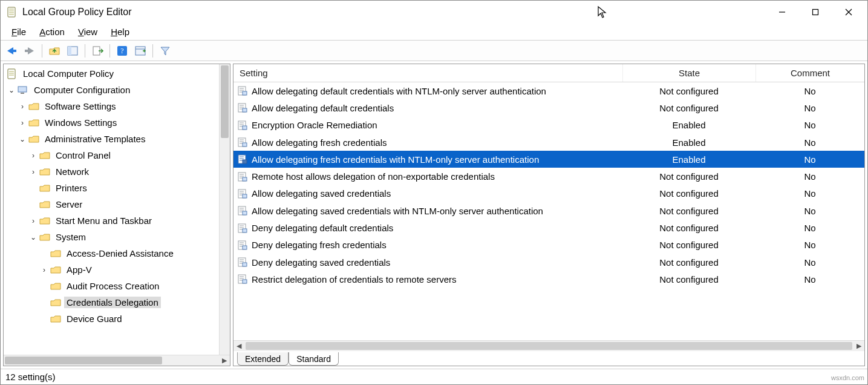 The height and width of the screenshot is (385, 868). Describe the element at coordinates (117, 122) in the screenshot. I see `tree-node-windows-settings: › Windows Settings` at that location.